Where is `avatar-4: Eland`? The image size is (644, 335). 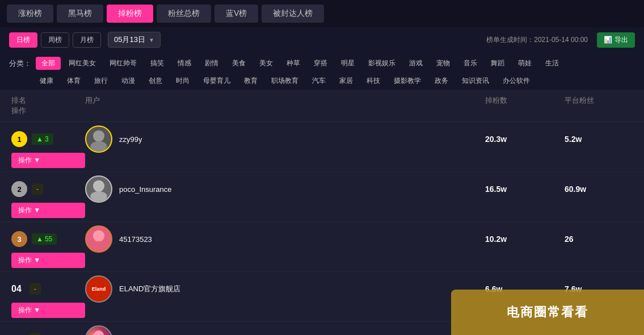 avatar-4: Eland is located at coordinates (99, 289).